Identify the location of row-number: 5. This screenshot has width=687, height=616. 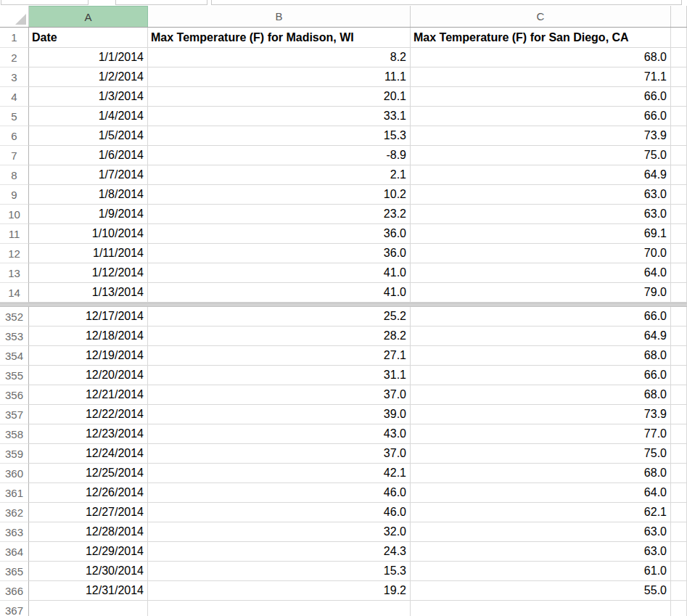
(15, 116).